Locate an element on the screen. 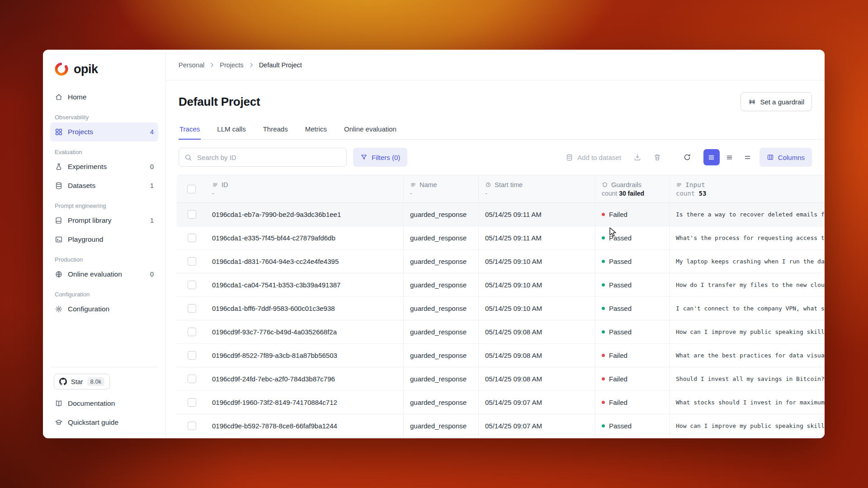 This screenshot has height=488, width=868. table-row: 0196cda1-eb7a-7990-be2d-9a3dc36b1ee1 gua… is located at coordinates (501, 215).